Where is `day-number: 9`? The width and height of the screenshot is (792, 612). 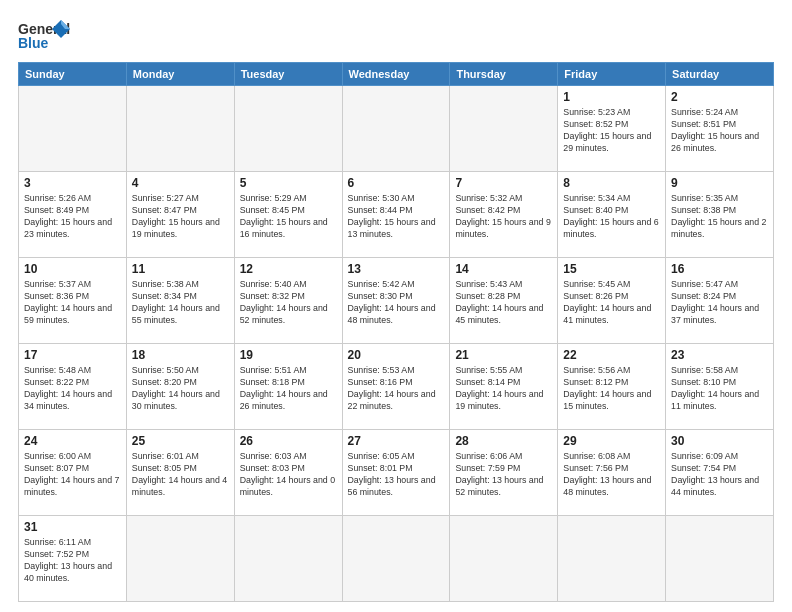 day-number: 9 is located at coordinates (720, 183).